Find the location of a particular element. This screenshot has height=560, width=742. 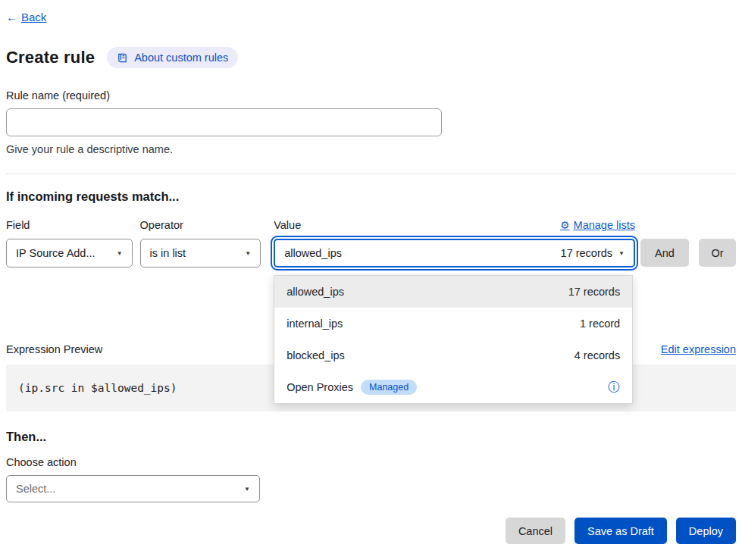

page-title: Create rule is located at coordinates (50, 58).